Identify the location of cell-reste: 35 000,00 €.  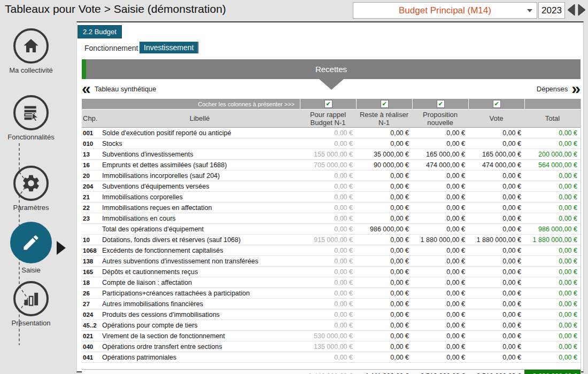
(384, 154).